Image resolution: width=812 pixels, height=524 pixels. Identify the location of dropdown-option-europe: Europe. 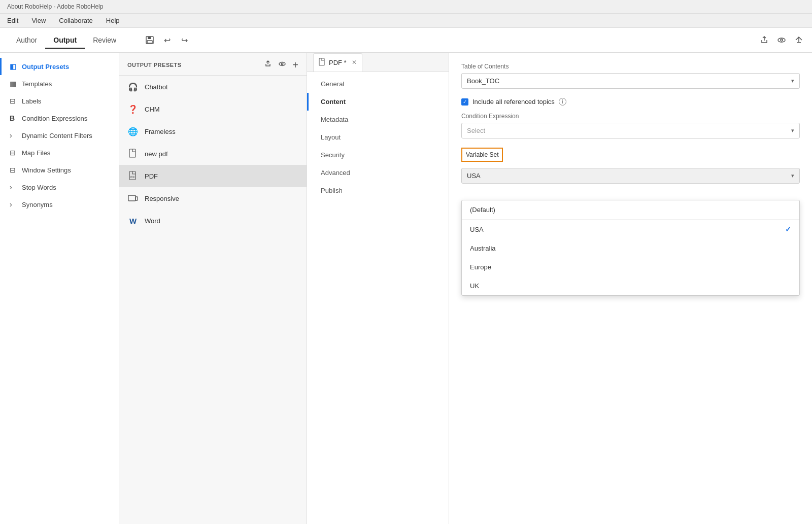
(630, 267).